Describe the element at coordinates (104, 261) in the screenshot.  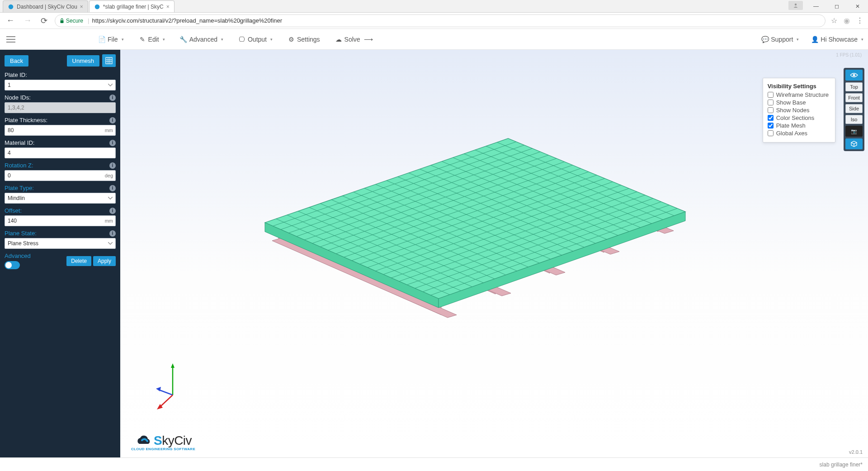
I see `apply-button: Apply` at that location.